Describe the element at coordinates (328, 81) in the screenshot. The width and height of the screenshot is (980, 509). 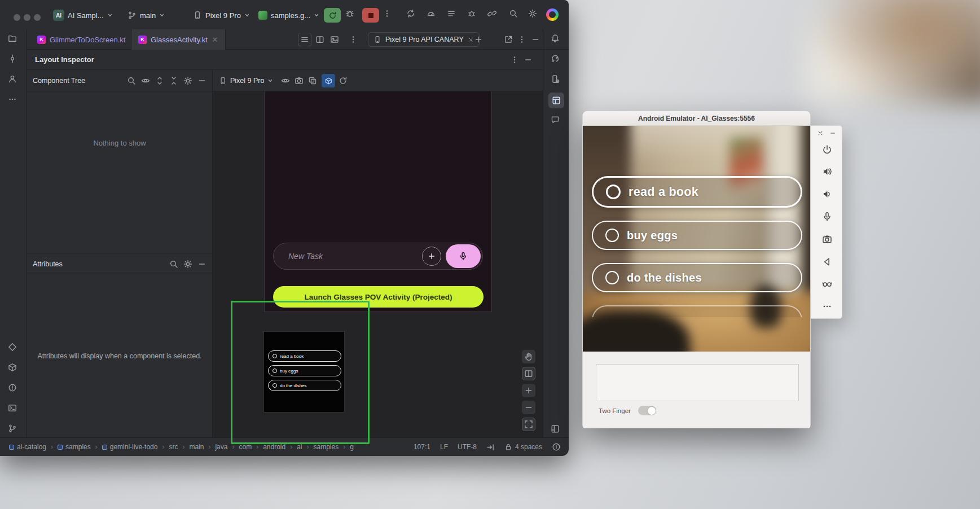
I see `mode-3d-toggle` at that location.